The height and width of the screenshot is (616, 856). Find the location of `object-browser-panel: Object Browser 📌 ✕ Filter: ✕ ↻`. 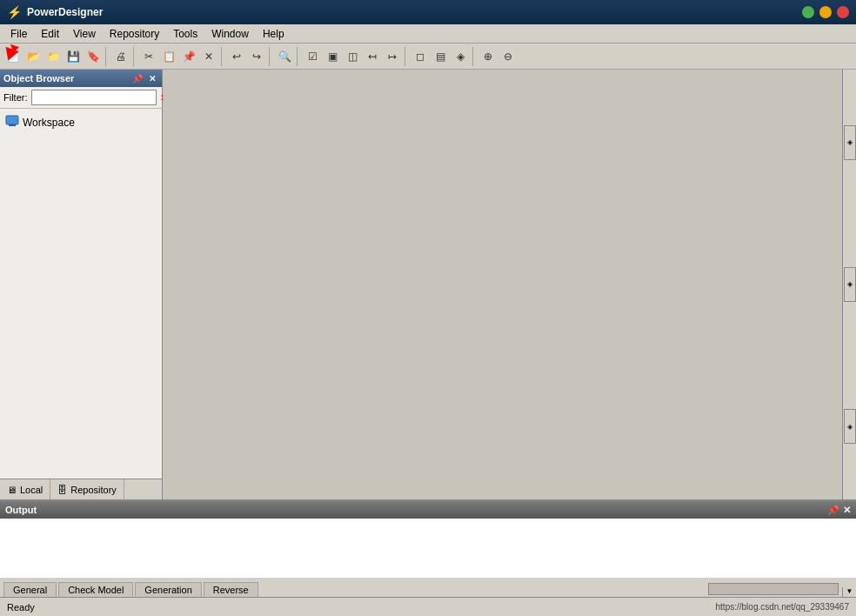

object-browser-panel: Object Browser 📌 ✕ Filter: ✕ ↻ is located at coordinates (82, 285).